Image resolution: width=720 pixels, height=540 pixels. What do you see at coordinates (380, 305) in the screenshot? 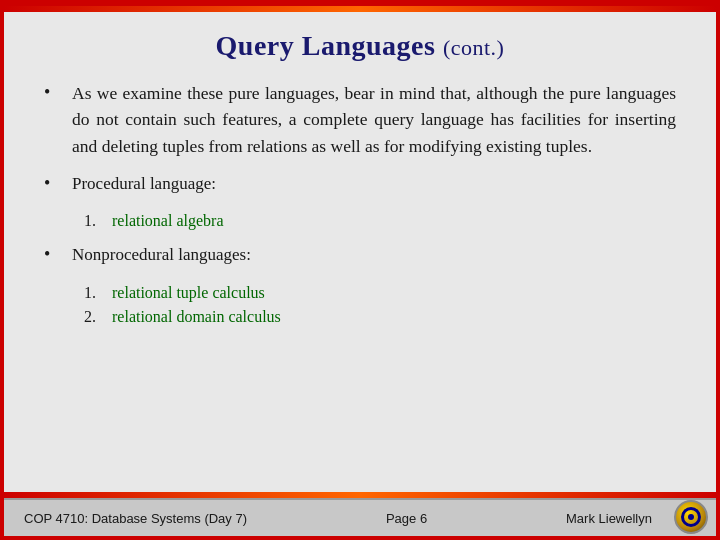
I see `nonprocedural-list: 1. relational tuple calculus 2. relation…` at bounding box center [380, 305].